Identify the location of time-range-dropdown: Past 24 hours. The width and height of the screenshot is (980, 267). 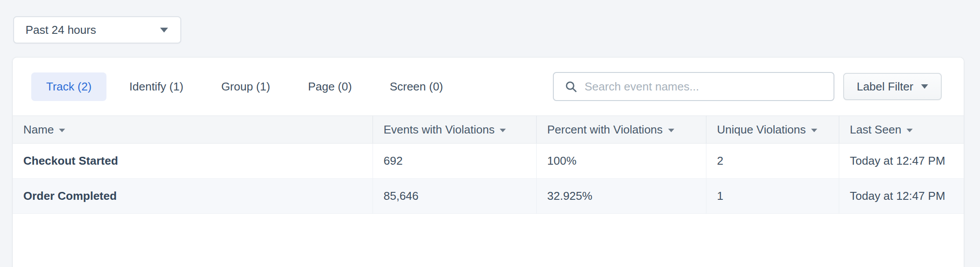
(97, 30).